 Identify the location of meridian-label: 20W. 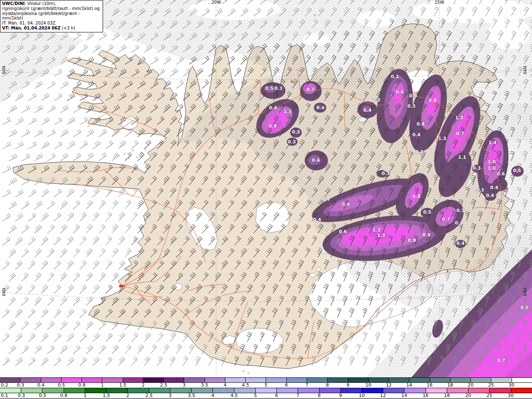
(216, 2).